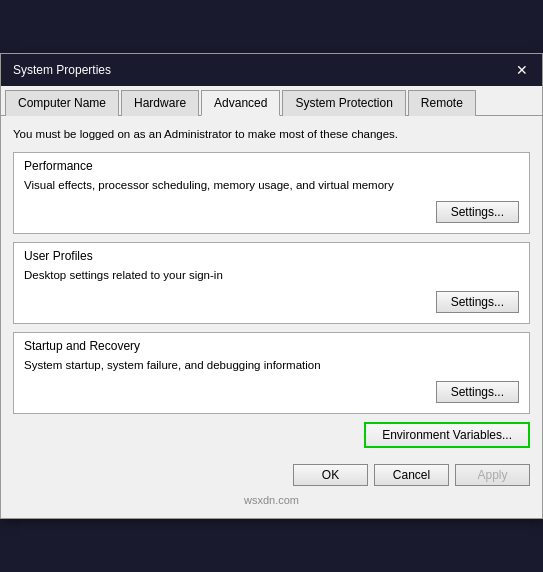 The height and width of the screenshot is (572, 543). What do you see at coordinates (272, 275) in the screenshot?
I see `user-profiles-desc: Desktop settings related to your sign-in` at bounding box center [272, 275].